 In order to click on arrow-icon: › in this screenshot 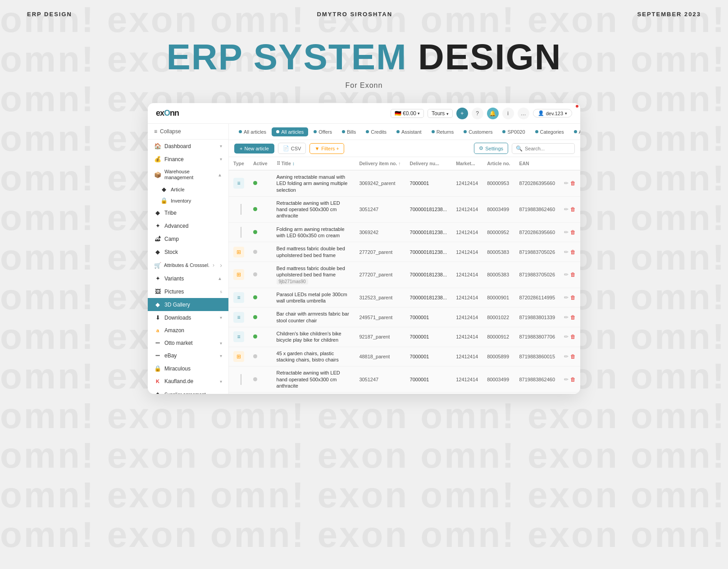, I will do `click(214, 265)`.